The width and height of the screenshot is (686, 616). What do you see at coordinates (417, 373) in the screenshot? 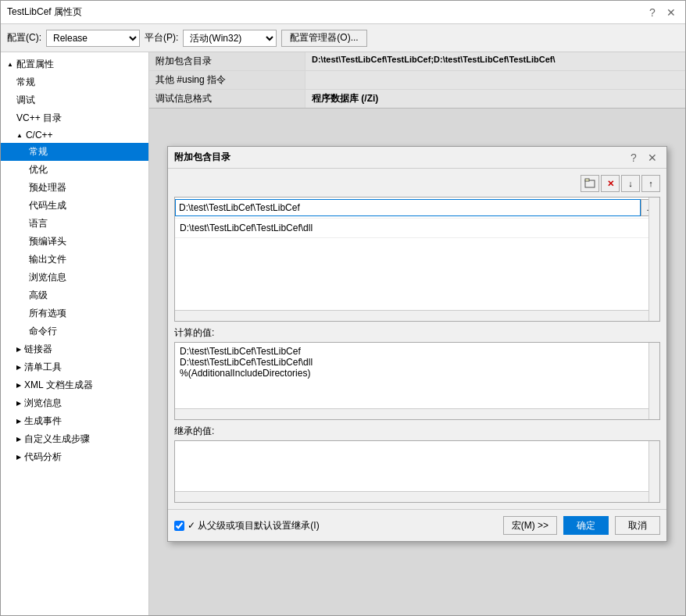
I see `computed-line-3: %(AdditionalIncludeDirectories)` at bounding box center [417, 373].